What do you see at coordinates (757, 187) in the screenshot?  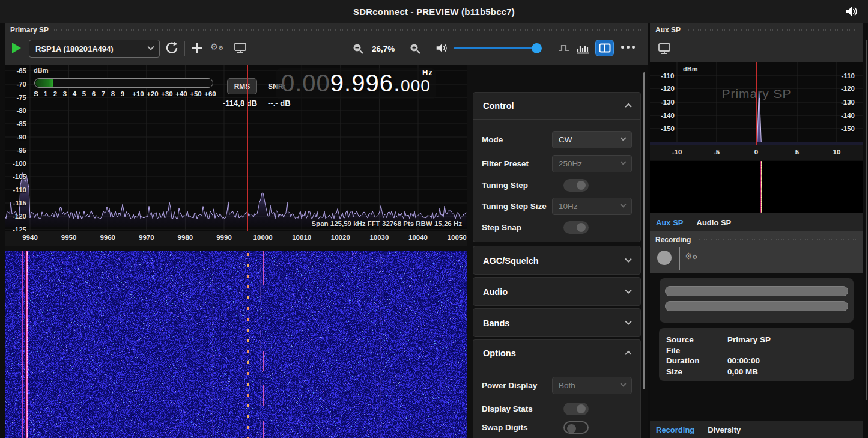 I see `aux-waterfall` at bounding box center [757, 187].